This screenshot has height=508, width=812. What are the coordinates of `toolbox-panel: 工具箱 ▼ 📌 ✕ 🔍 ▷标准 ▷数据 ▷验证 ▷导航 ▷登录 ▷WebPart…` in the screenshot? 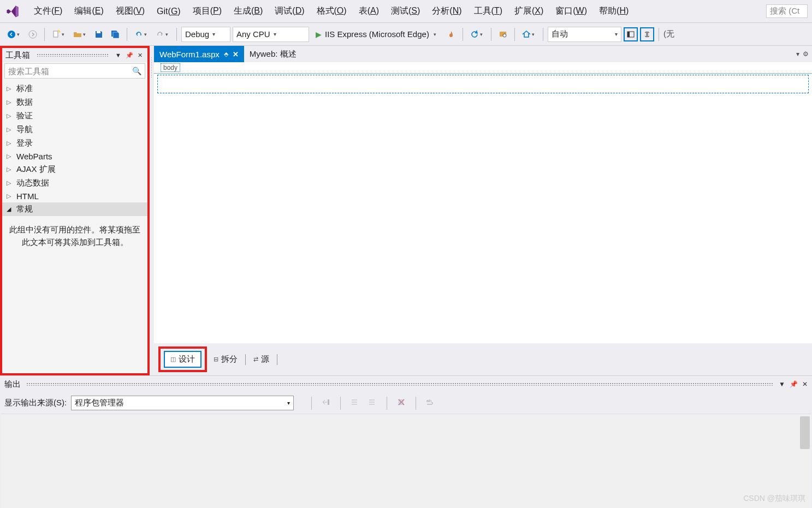 It's located at (75, 211).